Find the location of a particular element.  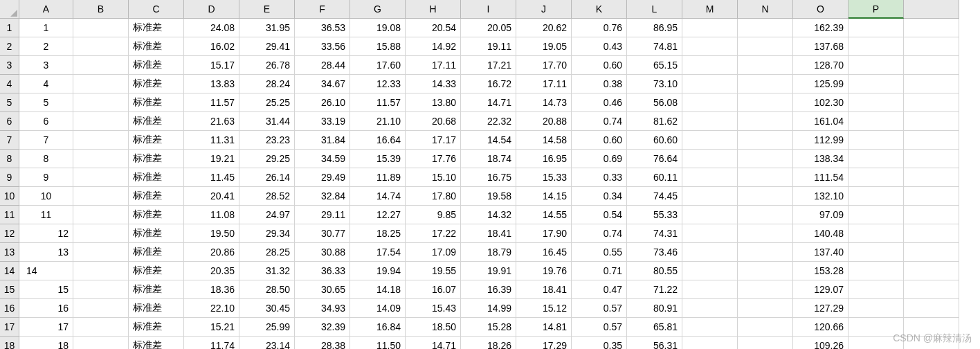

cell-B5 is located at coordinates (101, 102).